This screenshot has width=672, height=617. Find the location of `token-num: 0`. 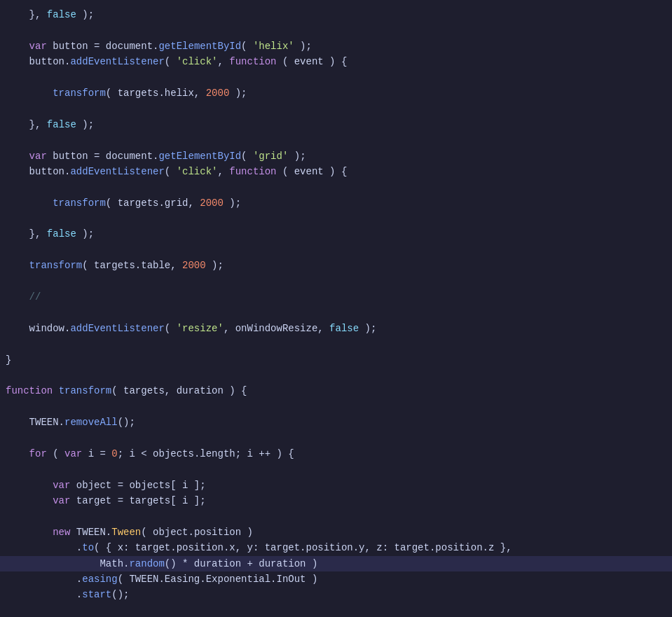

token-num: 0 is located at coordinates (114, 454).